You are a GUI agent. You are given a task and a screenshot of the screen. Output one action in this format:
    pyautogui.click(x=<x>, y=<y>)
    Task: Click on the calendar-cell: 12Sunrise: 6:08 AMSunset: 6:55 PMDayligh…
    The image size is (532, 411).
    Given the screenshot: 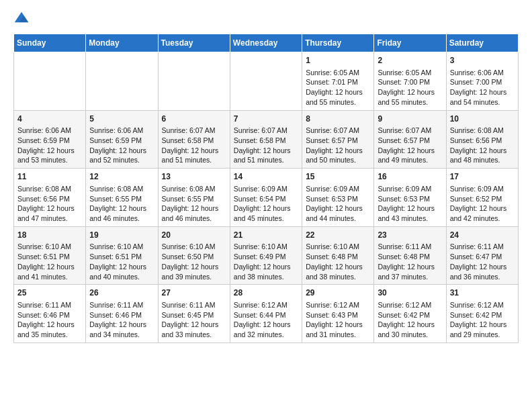 What is the action you would take?
    pyautogui.click(x=122, y=197)
    